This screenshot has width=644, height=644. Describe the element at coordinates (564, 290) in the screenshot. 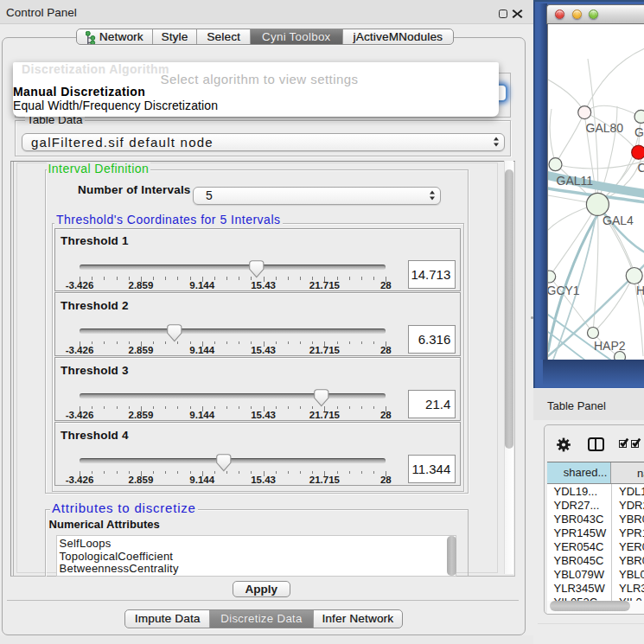

I see `svg-text: GCY1` at that location.